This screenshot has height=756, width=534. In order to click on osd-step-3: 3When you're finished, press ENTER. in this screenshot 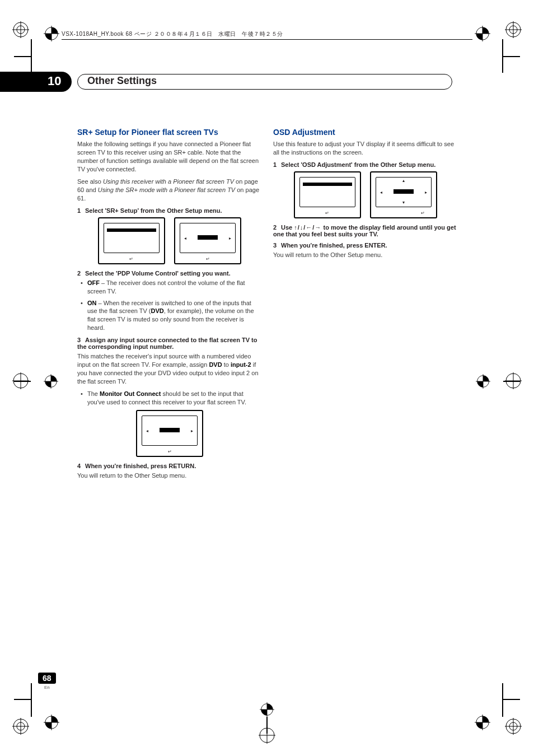, I will do `click(366, 245)`.